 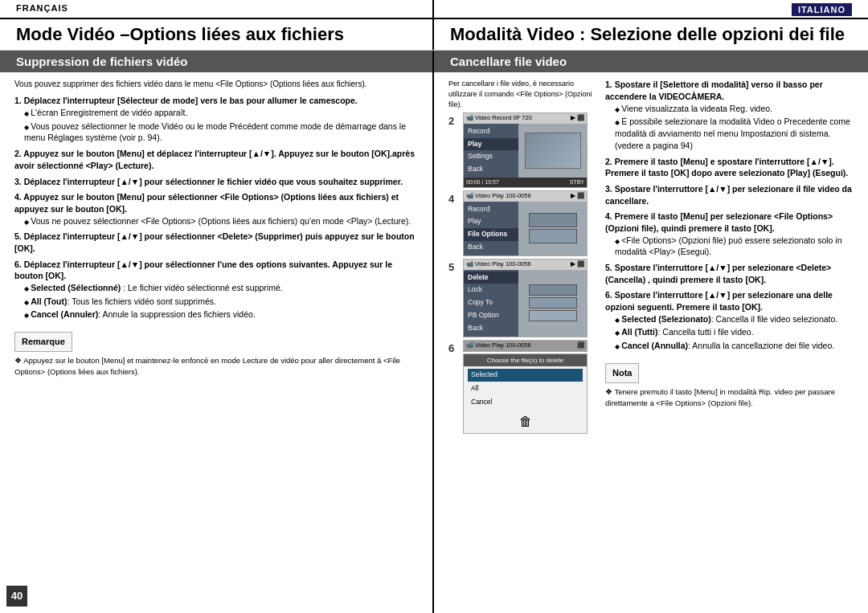 What do you see at coordinates (577, 182) in the screenshot?
I see `stby-label: STBY` at bounding box center [577, 182].